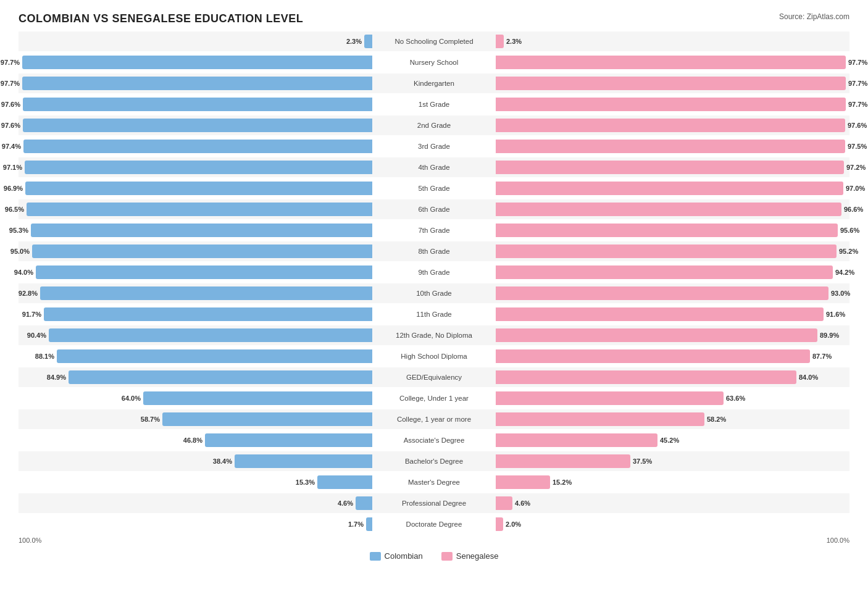  I want to click on right-bar-container: 37.5%, so click(673, 461).